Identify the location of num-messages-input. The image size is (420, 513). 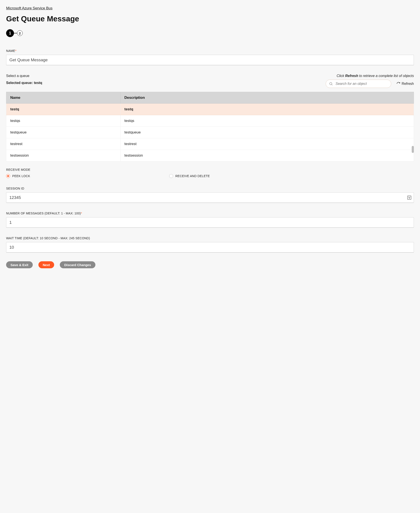
(210, 222).